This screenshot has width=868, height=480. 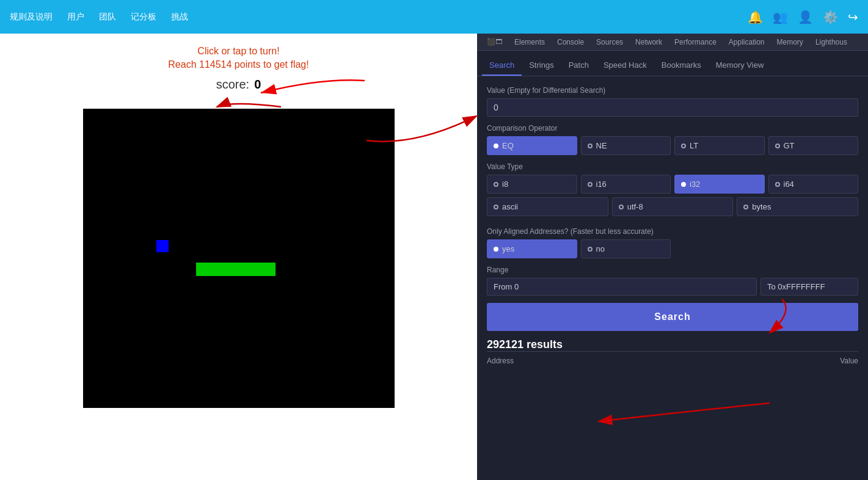 What do you see at coordinates (590, 249) in the screenshot?
I see `no-dot` at bounding box center [590, 249].